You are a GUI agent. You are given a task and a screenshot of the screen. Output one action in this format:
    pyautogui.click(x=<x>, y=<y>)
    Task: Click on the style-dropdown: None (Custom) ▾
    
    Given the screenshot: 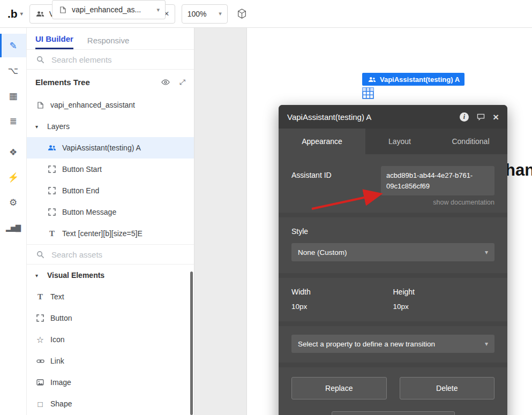 What is the action you would take?
    pyautogui.click(x=393, y=252)
    